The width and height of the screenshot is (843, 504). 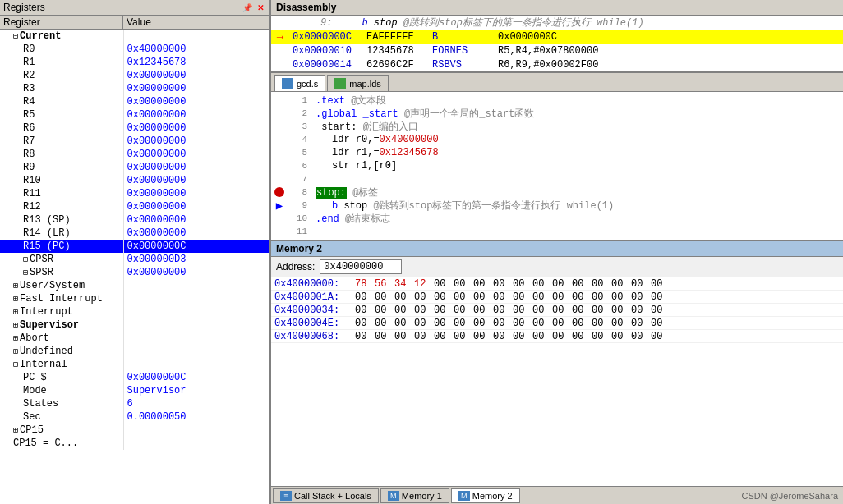 I want to click on code-line-number: 2, so click(x=300, y=113).